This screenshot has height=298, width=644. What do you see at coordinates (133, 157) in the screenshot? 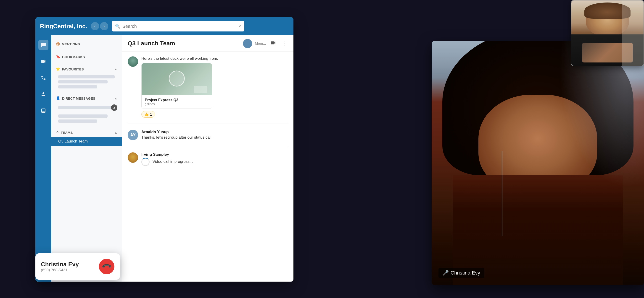
I see `avatar-msg3` at bounding box center [133, 157].